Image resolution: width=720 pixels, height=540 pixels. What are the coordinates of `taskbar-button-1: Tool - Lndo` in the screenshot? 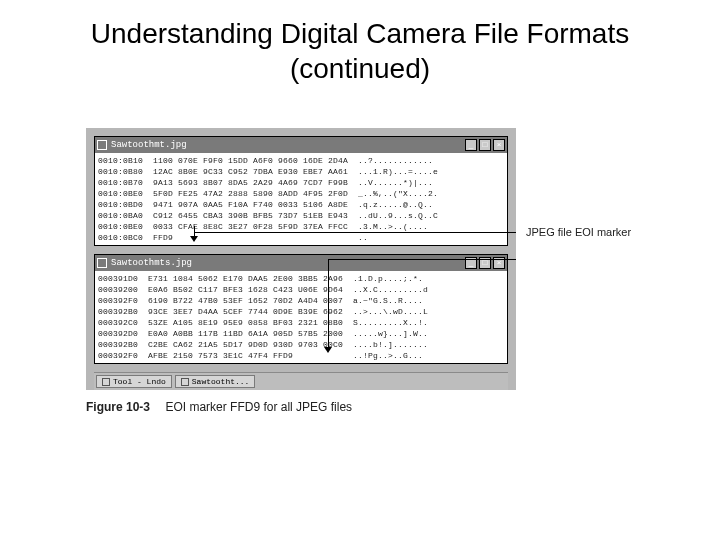 It's located at (134, 382).